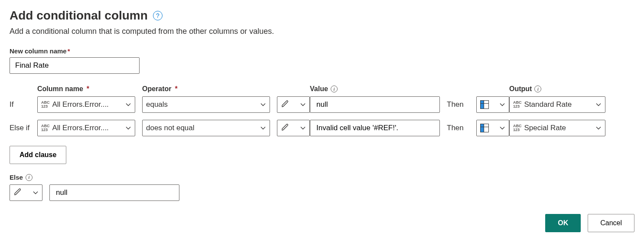 The width and height of the screenshot is (644, 240). Describe the element at coordinates (206, 105) in the screenshot. I see `operator-dropdown: equals` at that location.